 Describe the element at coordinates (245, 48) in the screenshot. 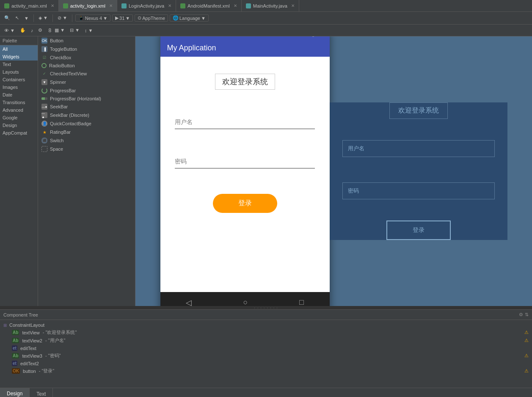

I see `phone-app-bar: My Application` at that location.